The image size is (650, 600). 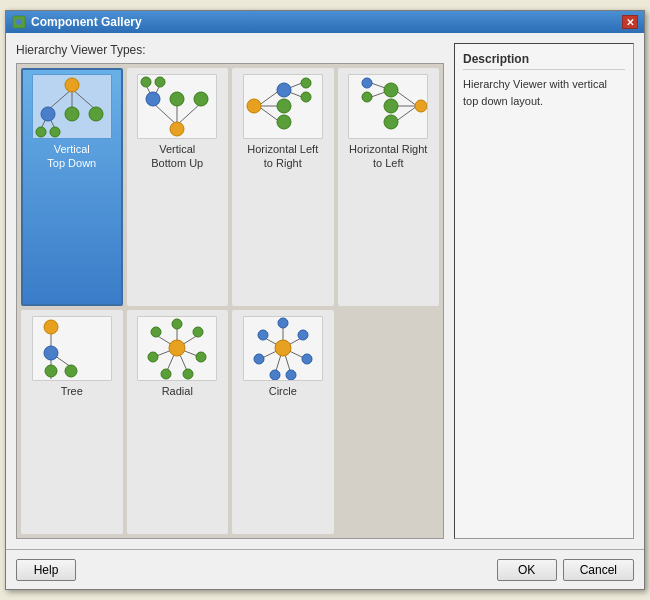 I want to click on help-button: Help, so click(x=46, y=570).